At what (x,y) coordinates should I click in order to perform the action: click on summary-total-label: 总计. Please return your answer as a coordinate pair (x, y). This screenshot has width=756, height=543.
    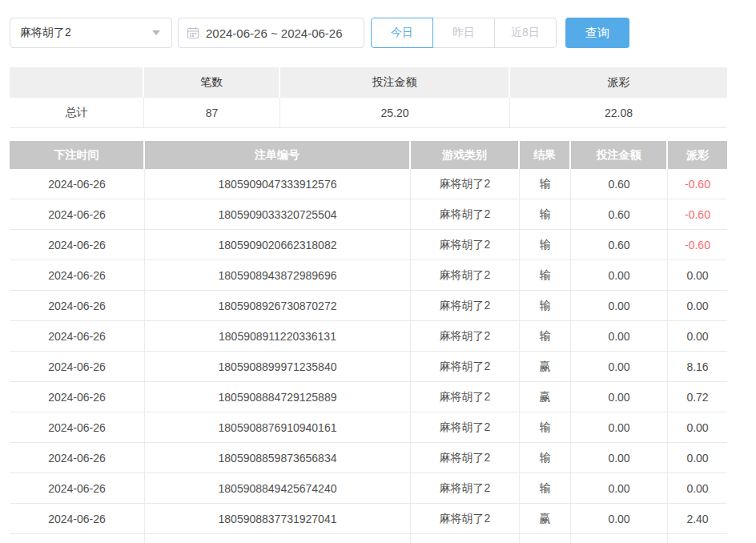
    Looking at the image, I should click on (77, 112).